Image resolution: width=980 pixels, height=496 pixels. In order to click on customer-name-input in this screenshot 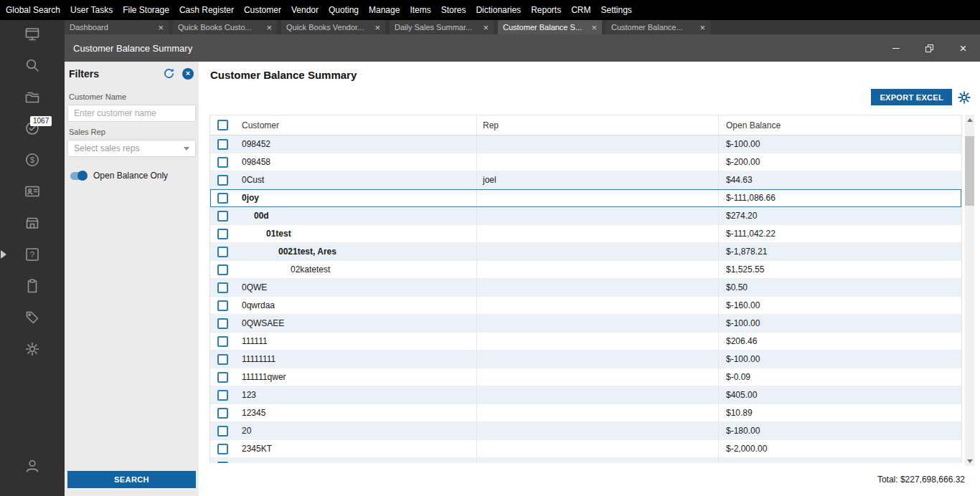, I will do `click(132, 113)`.